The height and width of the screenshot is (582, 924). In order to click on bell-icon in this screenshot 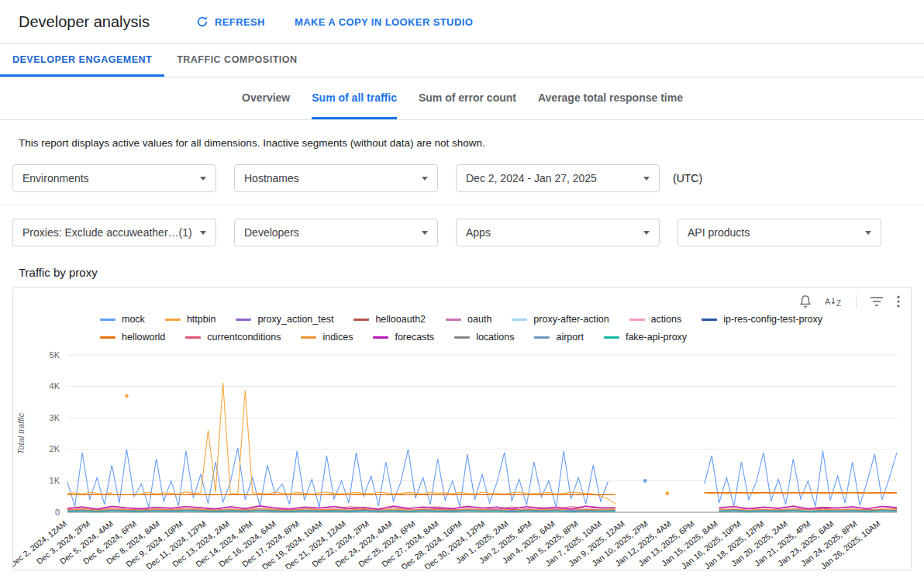, I will do `click(805, 301)`.